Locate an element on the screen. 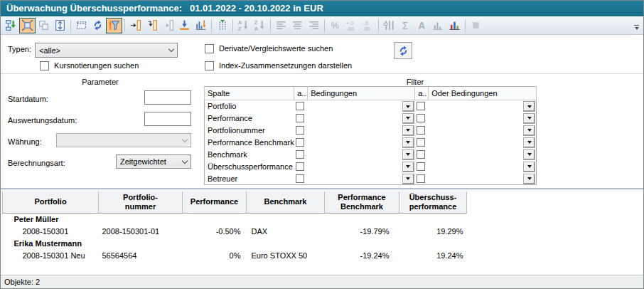 The image size is (644, 289). filter-row: Performance Benchmark is located at coordinates (371, 142).